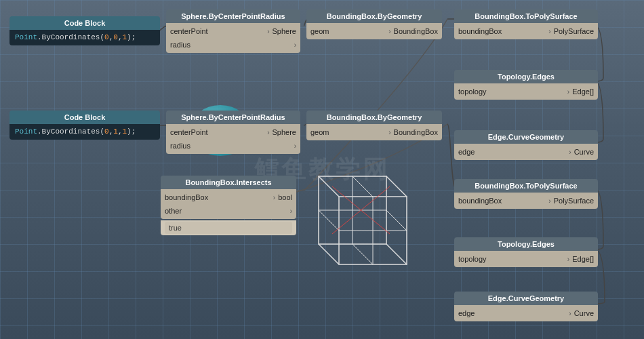  Describe the element at coordinates (228, 205) in the screenshot. I see `bbox-intersects: BoundingBox.Intersects boundingBox › boo…` at that location.